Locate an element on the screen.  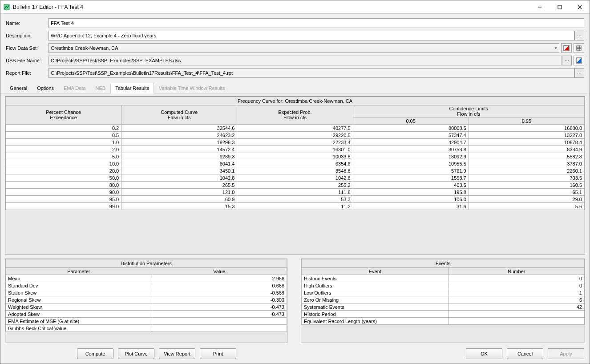
events-panel: Events Event Number Historic Events0High… is located at coordinates (443, 301).